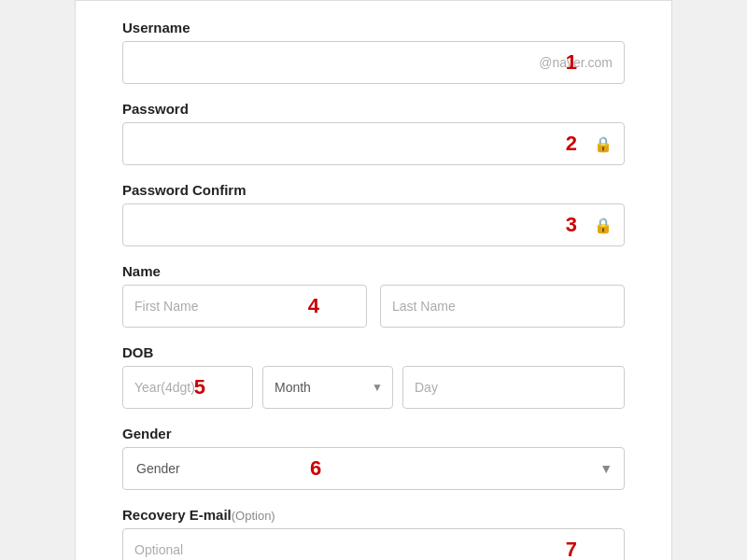 This screenshot has height=560, width=747. What do you see at coordinates (374, 544) in the screenshot?
I see `recovery-email-wrapper: 7` at bounding box center [374, 544].